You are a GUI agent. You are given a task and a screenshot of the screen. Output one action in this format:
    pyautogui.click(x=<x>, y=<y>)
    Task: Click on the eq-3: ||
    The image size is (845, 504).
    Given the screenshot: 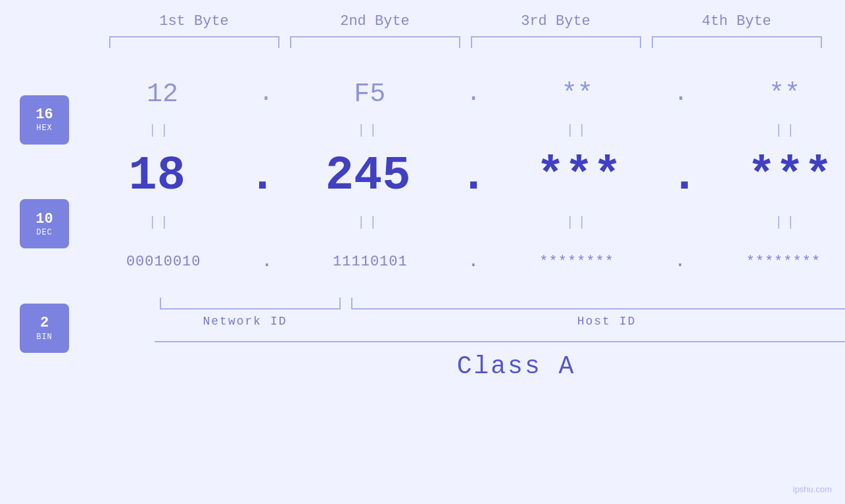 What is the action you would take?
    pyautogui.click(x=578, y=130)
    